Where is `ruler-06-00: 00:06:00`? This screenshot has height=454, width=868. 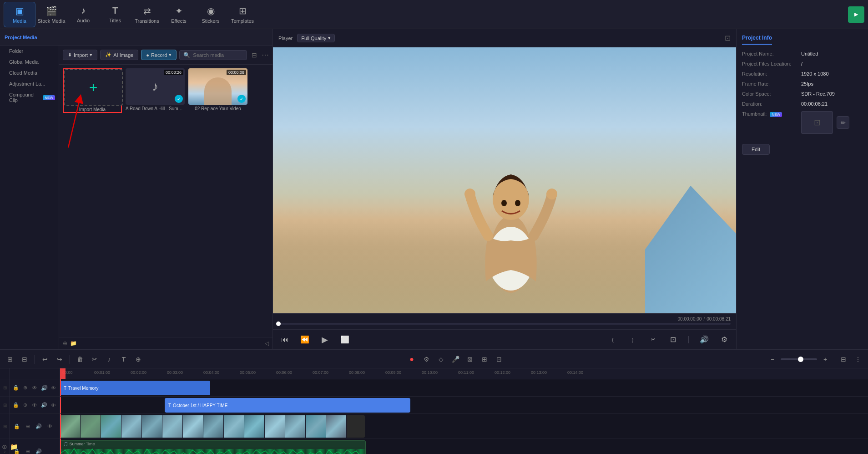 ruler-06-00: 00:06:00 is located at coordinates (284, 372).